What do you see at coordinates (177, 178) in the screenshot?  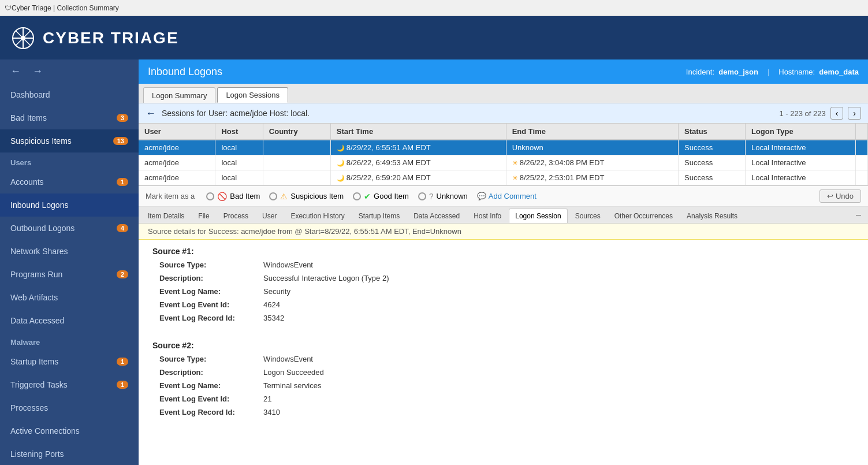 I see `cell-user: acme/jdoe` at bounding box center [177, 178].